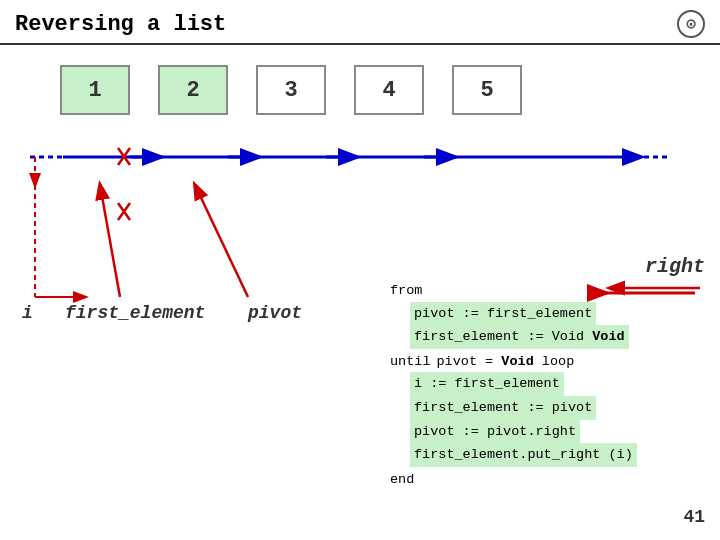 This screenshot has height=540, width=720. I want to click on var-i: i, so click(28, 313).